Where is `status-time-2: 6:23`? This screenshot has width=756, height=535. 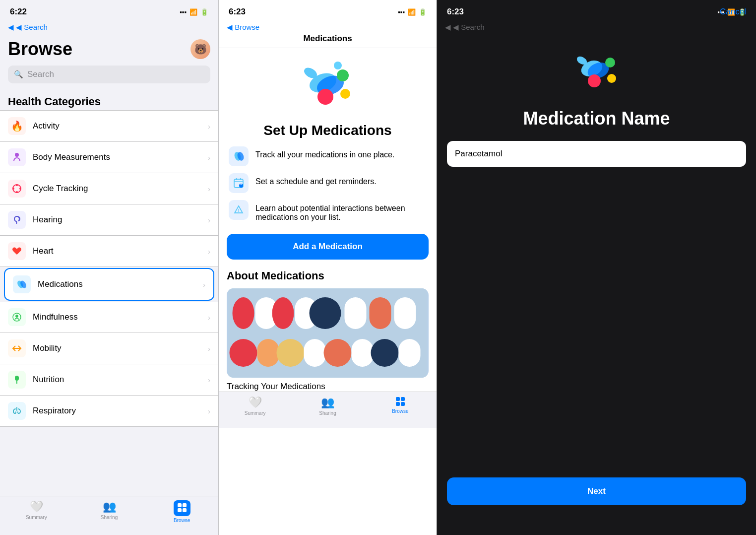
status-time-2: 6:23 is located at coordinates (237, 12).